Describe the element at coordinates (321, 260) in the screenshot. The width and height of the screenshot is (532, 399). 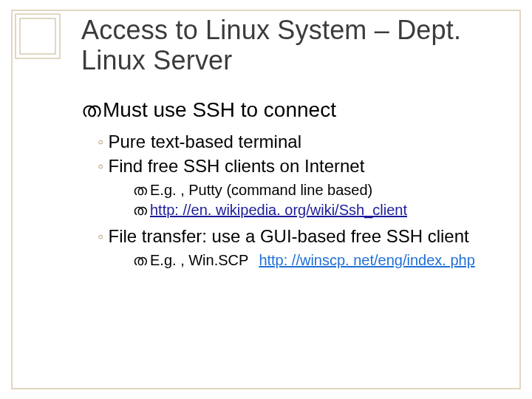
I see `subsub-bullet: തE.g. , Win.SCPhttp: //winscp. net/eng/i…` at that location.